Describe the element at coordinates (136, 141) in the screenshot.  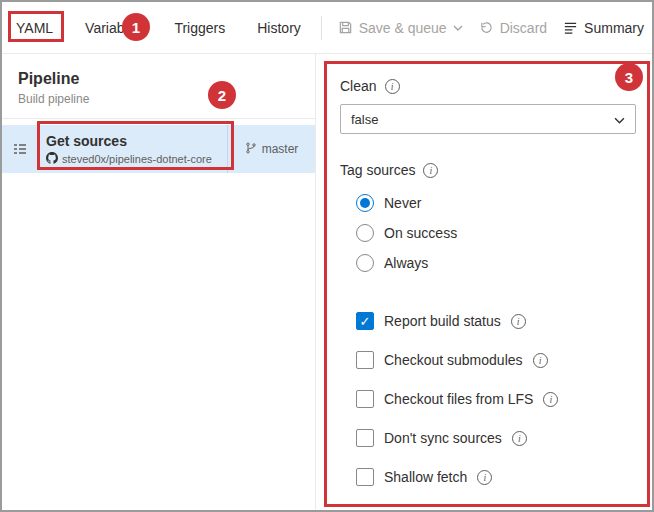
I see `get-sources-title: Get sources` at that location.